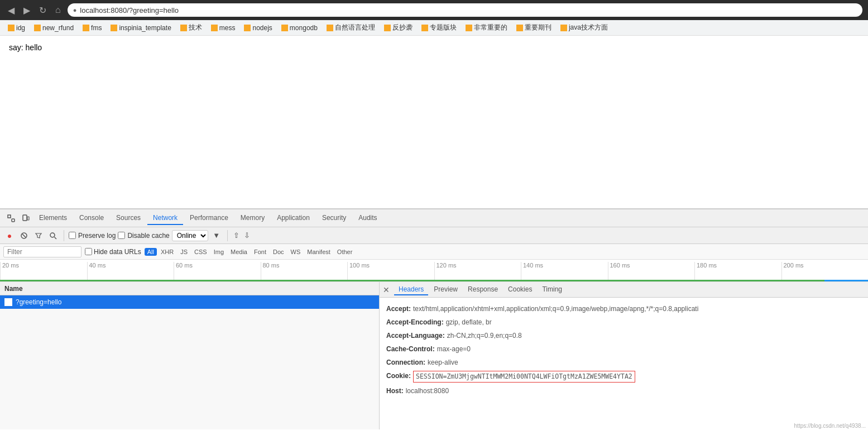 The image size is (868, 430). Describe the element at coordinates (434, 271) in the screenshot. I see `timeline-bar: 20 ms40 ms60 ms80 ms100 ms120 ms140 ms16…` at that location.